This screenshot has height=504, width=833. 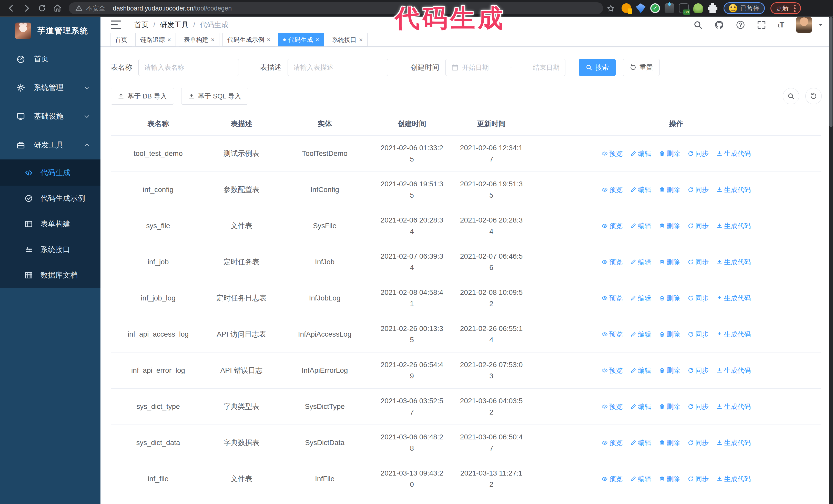 What do you see at coordinates (50, 59) in the screenshot?
I see `sidebar-item-home: 首页` at bounding box center [50, 59].